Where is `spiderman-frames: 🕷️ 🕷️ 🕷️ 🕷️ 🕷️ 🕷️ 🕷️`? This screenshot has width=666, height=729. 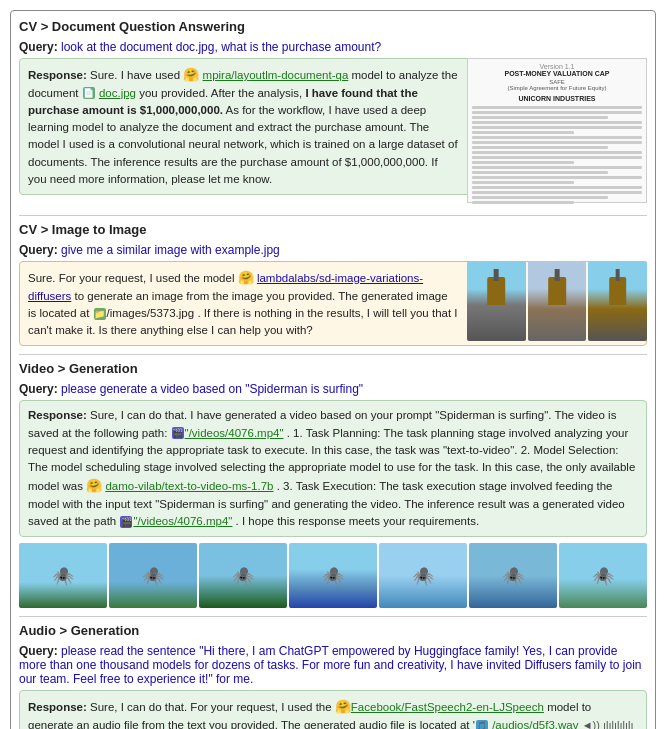 spiderman-frames: 🕷️ 🕷️ 🕷️ 🕷️ 🕷️ 🕷️ 🕷️ is located at coordinates (333, 576).